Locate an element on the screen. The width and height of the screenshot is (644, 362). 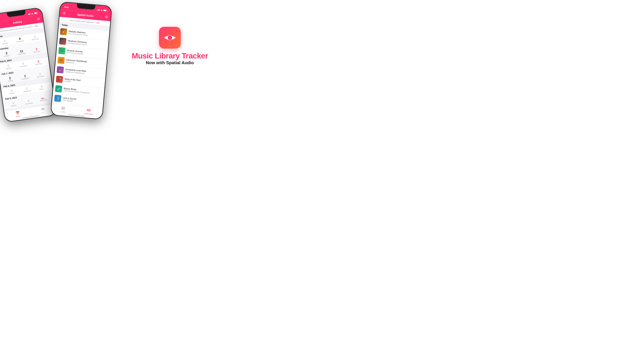
calendar-icon-spatial is located at coordinates (63, 108).